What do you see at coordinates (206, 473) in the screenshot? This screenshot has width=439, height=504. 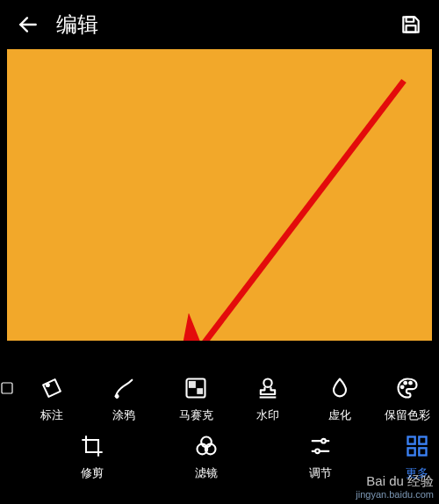 I see `bottom-label: 滤镜` at bounding box center [206, 473].